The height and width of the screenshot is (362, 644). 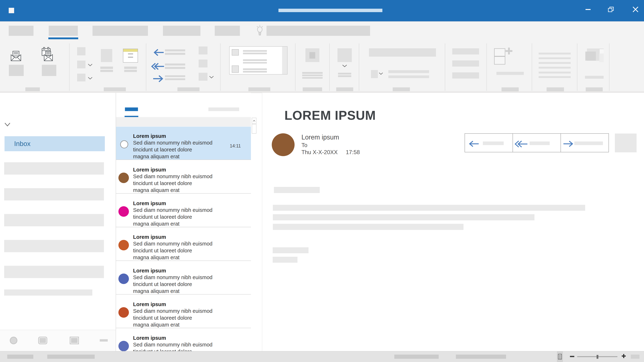 I want to click on forward-icon, so click(x=158, y=79).